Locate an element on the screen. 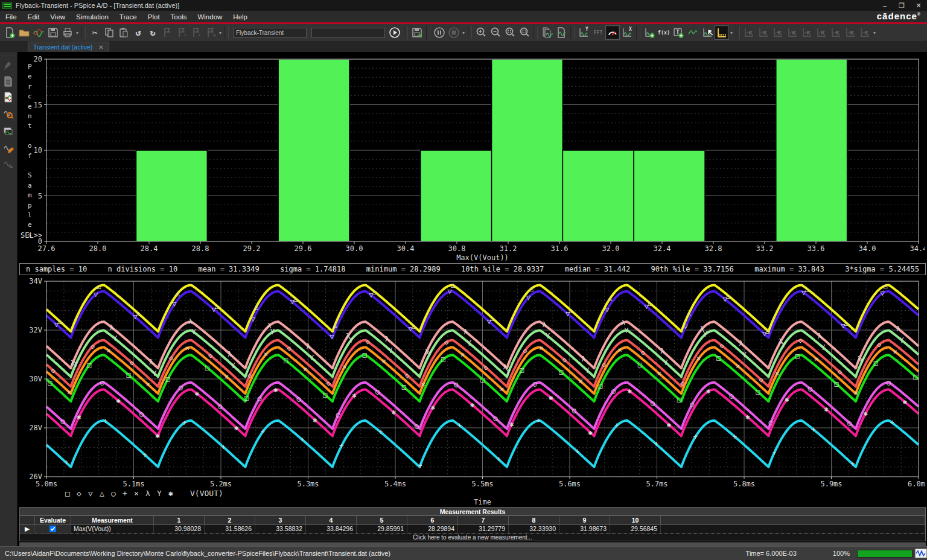 This screenshot has width=927, height=560. performance-analysis-icon is located at coordinates (613, 33).